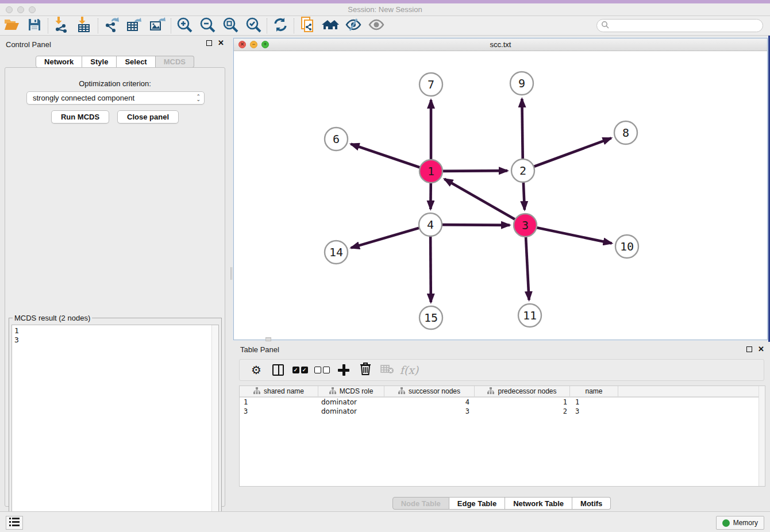 This screenshot has width=770, height=532. What do you see at coordinates (527, 391) in the screenshot?
I see `column-label: predecessor nodes` at bounding box center [527, 391].